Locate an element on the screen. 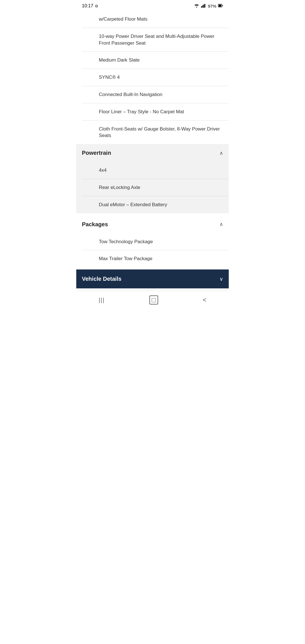 This screenshot has width=305, height=644. powertrain-title: Powertrain is located at coordinates (97, 153).